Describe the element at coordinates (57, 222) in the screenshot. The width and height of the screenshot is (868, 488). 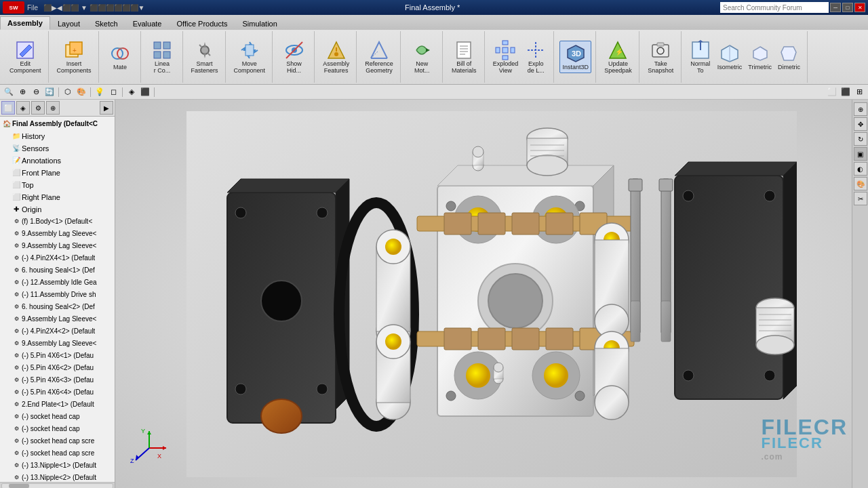
I see `tree-item-body1: ⚙ (f) 1.Body<1> (Default<` at that location.